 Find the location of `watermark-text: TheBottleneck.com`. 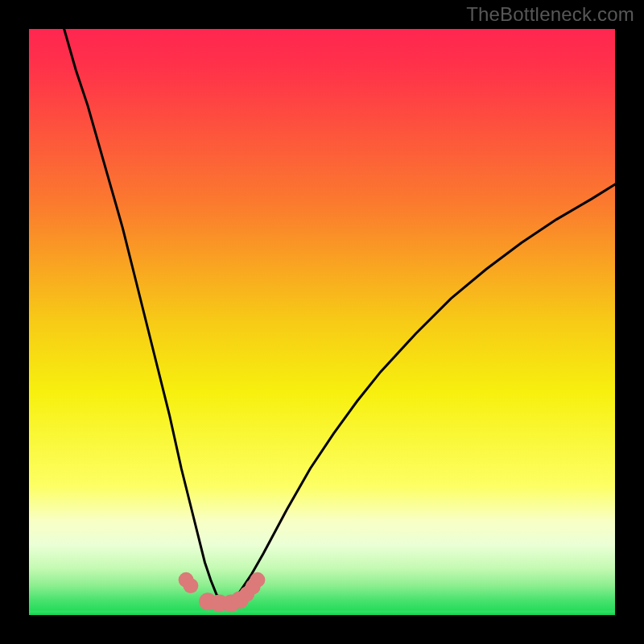

watermark-text: TheBottleneck.com is located at coordinates (551, 14).